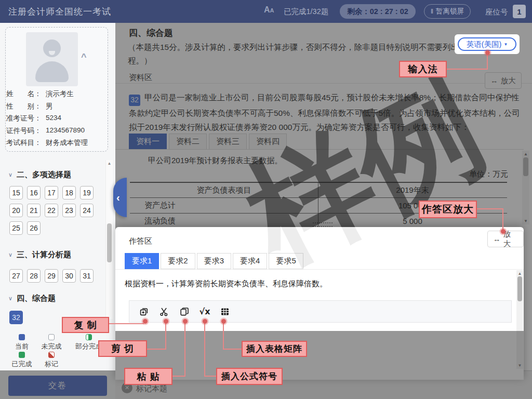 Image resolution: width=532 pixels, height=399 pixels. What do you see at coordinates (34, 228) in the screenshot?
I see `question-26: 26` at bounding box center [34, 228].